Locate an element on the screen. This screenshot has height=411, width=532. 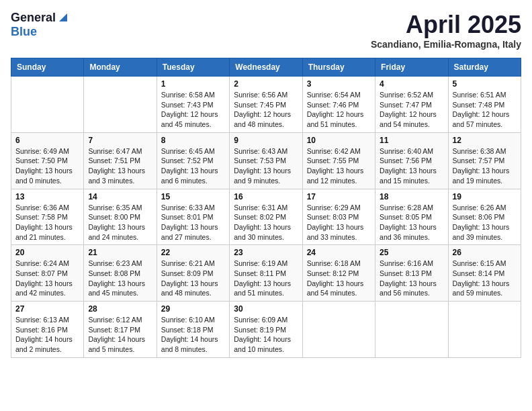
day-number: 3 is located at coordinates (339, 84).